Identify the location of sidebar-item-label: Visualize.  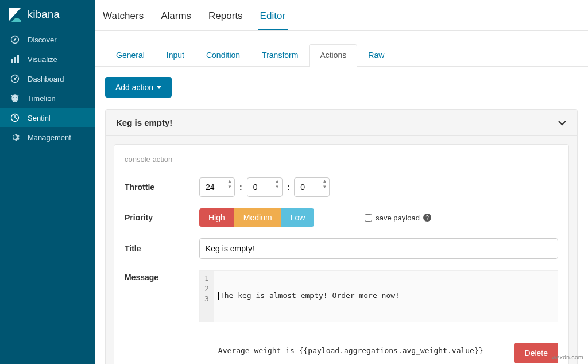
(42, 60).